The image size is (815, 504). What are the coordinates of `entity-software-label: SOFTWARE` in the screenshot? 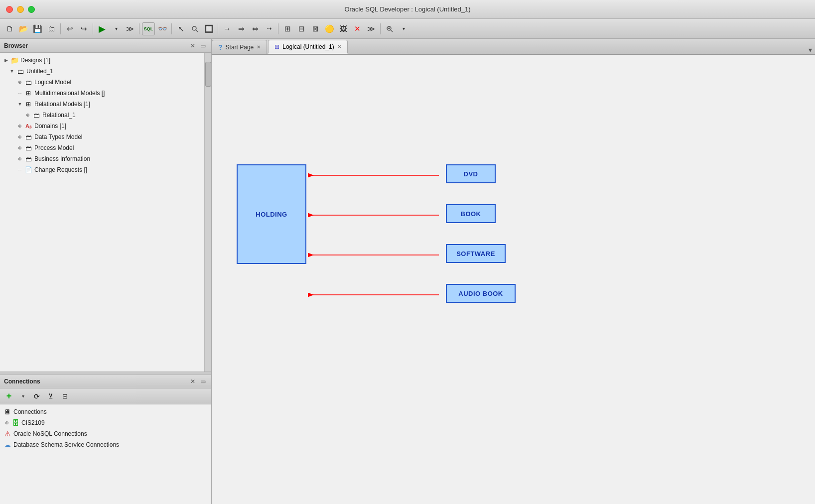 It's located at (476, 254).